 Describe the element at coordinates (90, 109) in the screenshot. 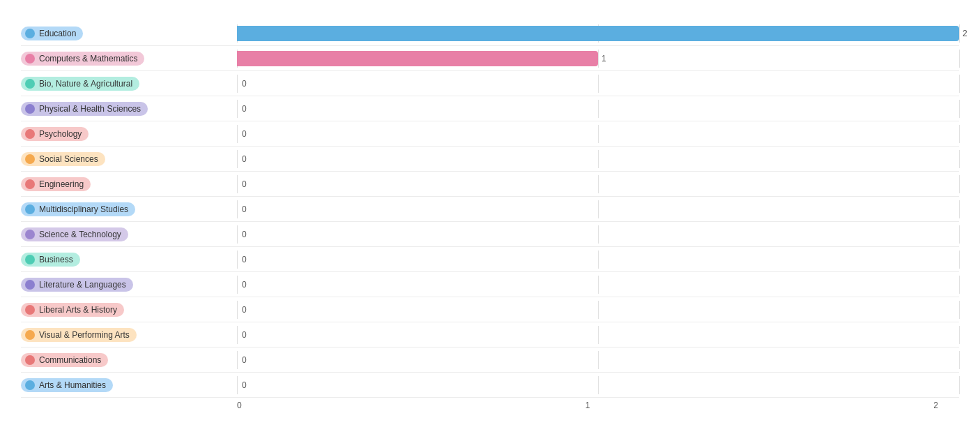

I see `bar-label: Physical & Health Sciences` at that location.